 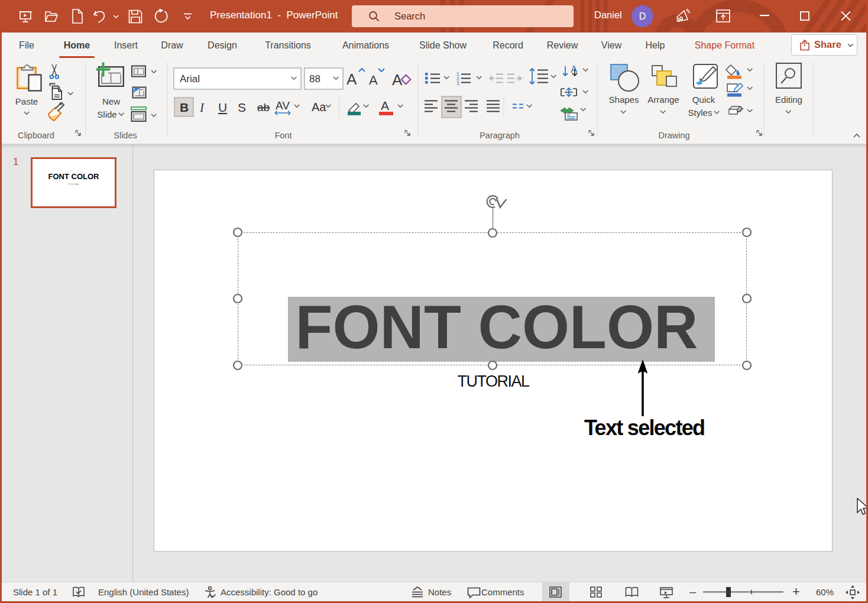 What do you see at coordinates (663, 99) in the screenshot?
I see `svg-text: Arrange` at bounding box center [663, 99].